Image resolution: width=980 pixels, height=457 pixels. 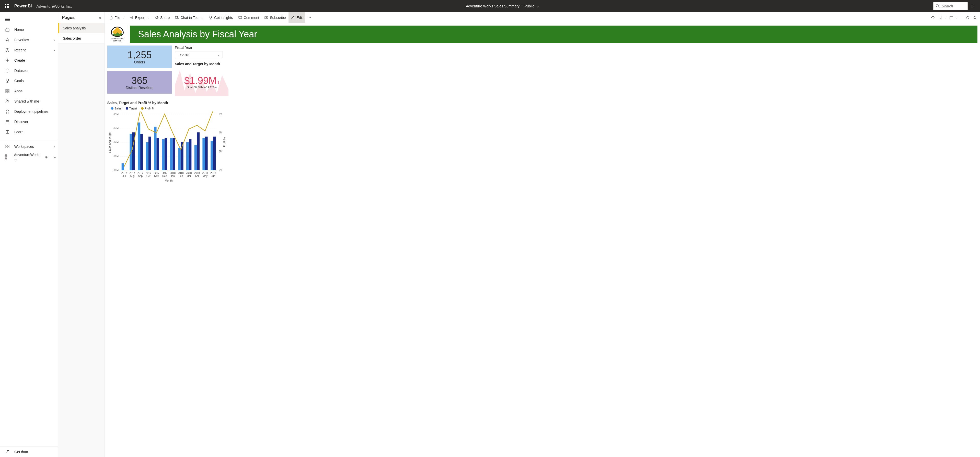 I want to click on nav-label: AdventureWorks ..., so click(x=27, y=157).